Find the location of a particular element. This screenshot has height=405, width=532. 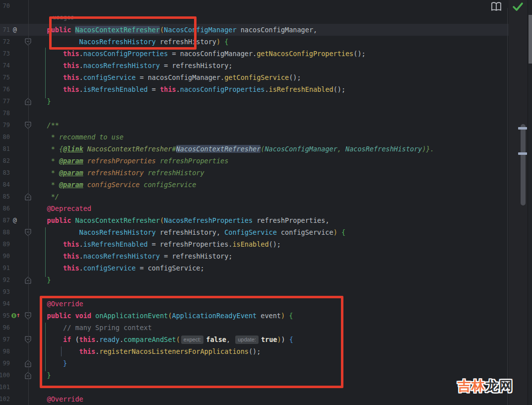

code-text: * @param refreshHistory refreshHistory is located at coordinates (118, 173).